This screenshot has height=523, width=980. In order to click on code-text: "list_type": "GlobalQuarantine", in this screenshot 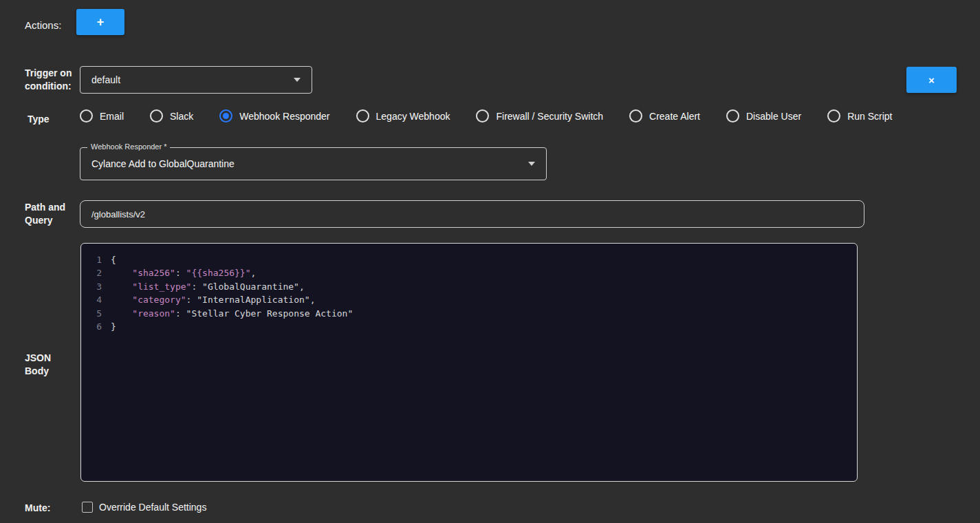, I will do `click(208, 286)`.